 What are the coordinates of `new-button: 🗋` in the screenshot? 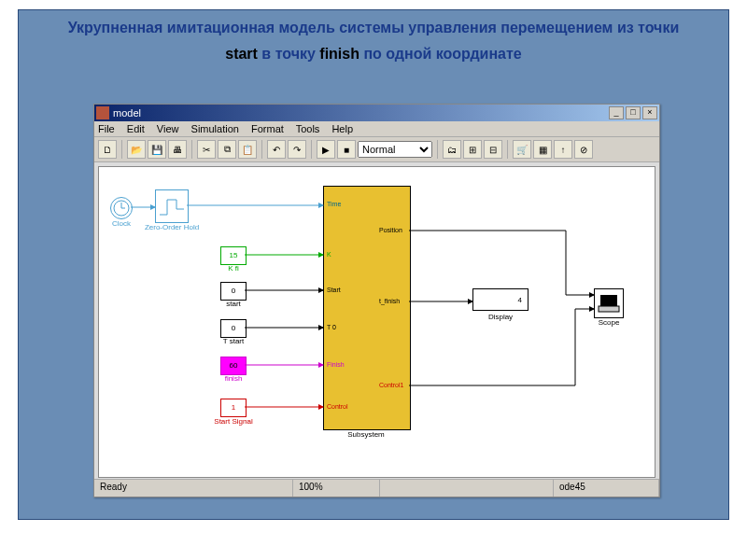 It's located at (107, 149).